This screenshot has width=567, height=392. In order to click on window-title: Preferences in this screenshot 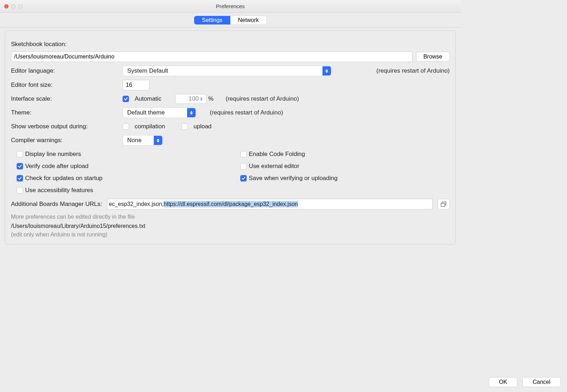, I will do `click(230, 6)`.